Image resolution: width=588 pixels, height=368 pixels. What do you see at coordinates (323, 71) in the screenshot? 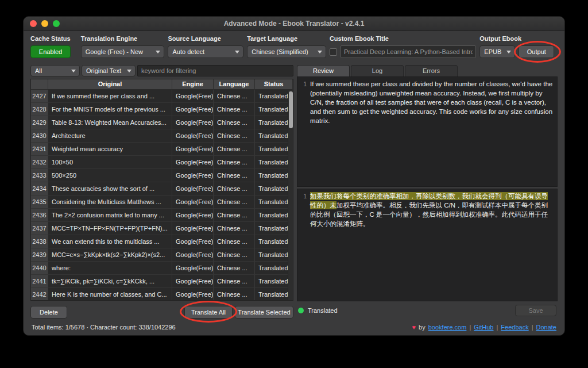
I see `tab-review: Review` at bounding box center [323, 71].